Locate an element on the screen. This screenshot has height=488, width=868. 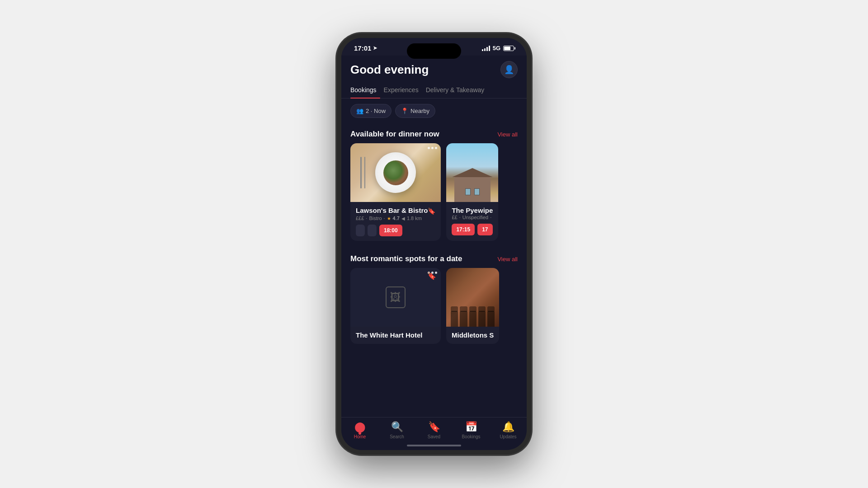
lawsons-card-image is located at coordinates (396, 173).